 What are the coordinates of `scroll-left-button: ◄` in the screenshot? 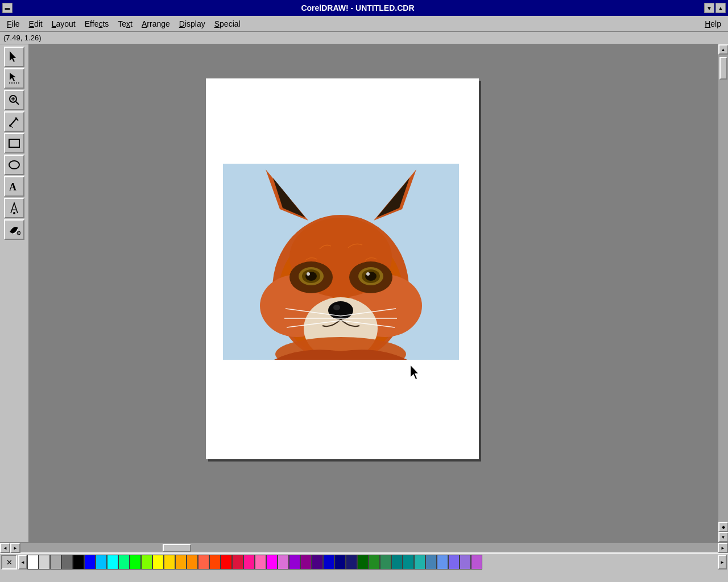 It's located at (5, 548).